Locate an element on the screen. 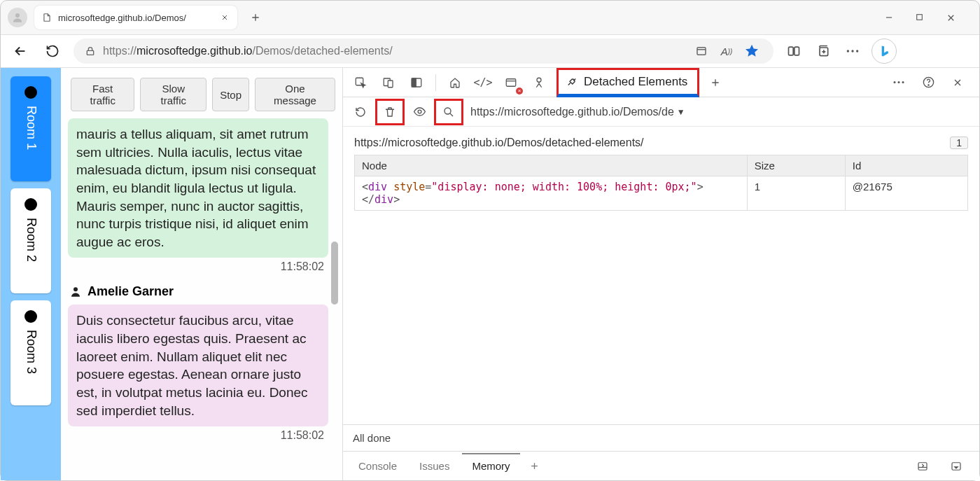 Image resolution: width=980 pixels, height=481 pixels. window-minimize-icon is located at coordinates (891, 18).